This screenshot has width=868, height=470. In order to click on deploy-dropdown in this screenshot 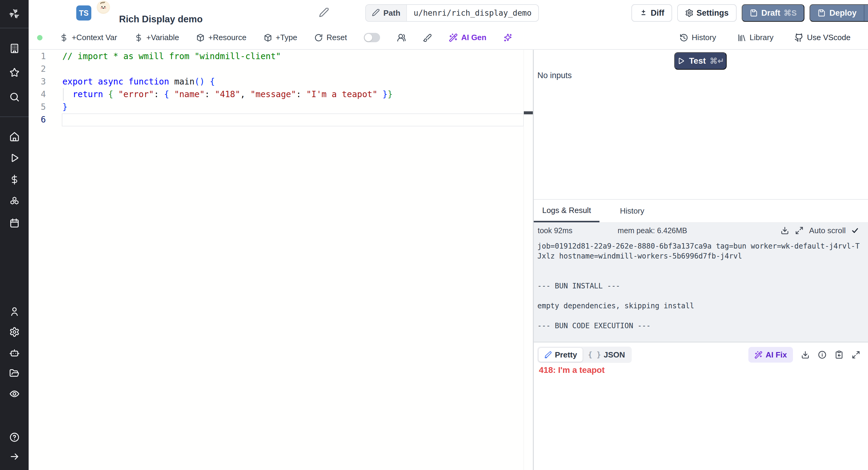, I will do `click(866, 13)`.